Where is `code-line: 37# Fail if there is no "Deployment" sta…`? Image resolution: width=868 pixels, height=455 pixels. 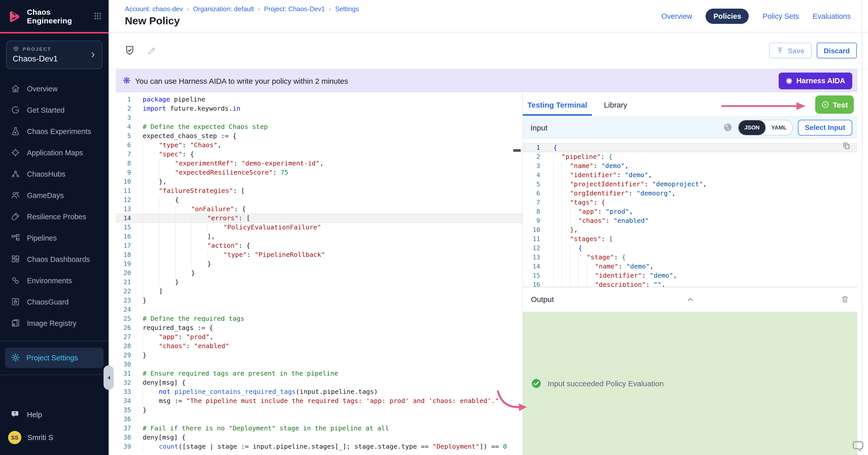
code-line: 37# Fail if there is no "Deployment" sta… is located at coordinates (319, 428).